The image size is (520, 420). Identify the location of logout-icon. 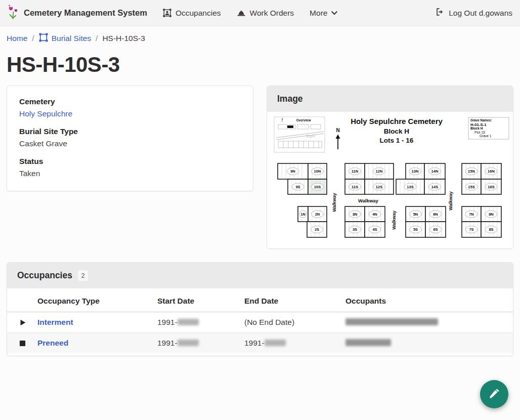
(440, 13).